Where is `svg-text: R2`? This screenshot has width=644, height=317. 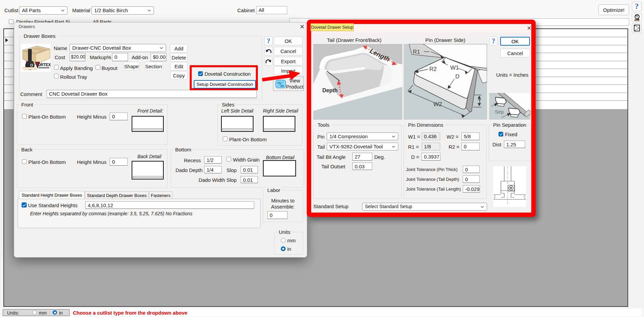
svg-text: R2 is located at coordinates (433, 69).